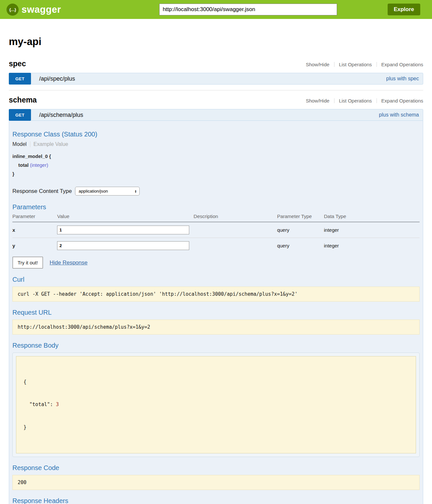 Image resolution: width=432 pixels, height=504 pixels. What do you see at coordinates (372, 217) in the screenshot?
I see `col-header-data-type: Data Type` at bounding box center [372, 217].